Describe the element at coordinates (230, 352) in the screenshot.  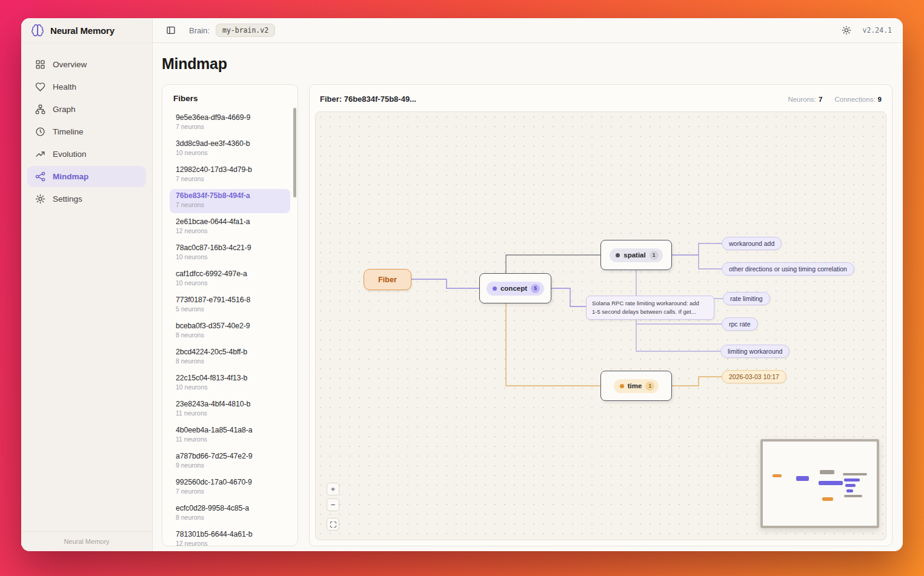
I see `fiber-id: 2bcd4224-20c5-4bff-b` at that location.